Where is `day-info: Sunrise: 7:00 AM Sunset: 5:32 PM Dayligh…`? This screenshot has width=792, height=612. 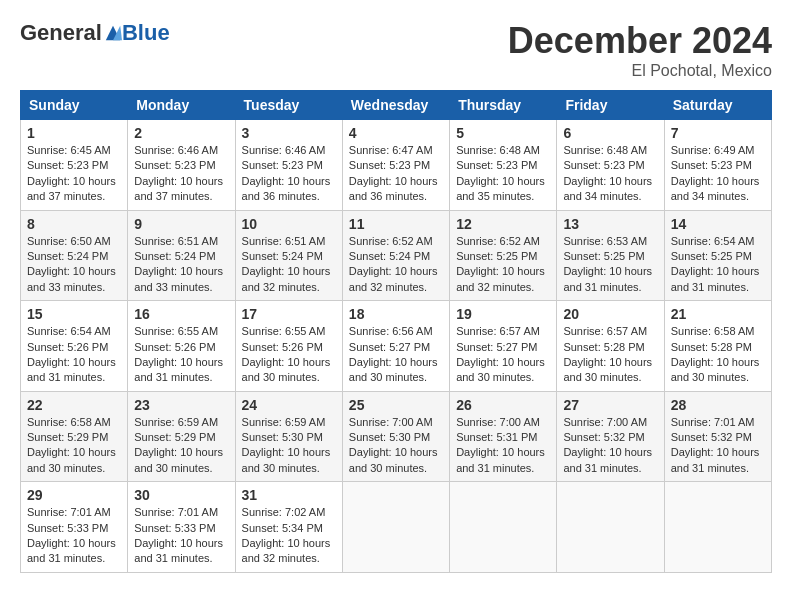 day-info: Sunrise: 7:00 AM Sunset: 5:32 PM Dayligh… is located at coordinates (610, 446).